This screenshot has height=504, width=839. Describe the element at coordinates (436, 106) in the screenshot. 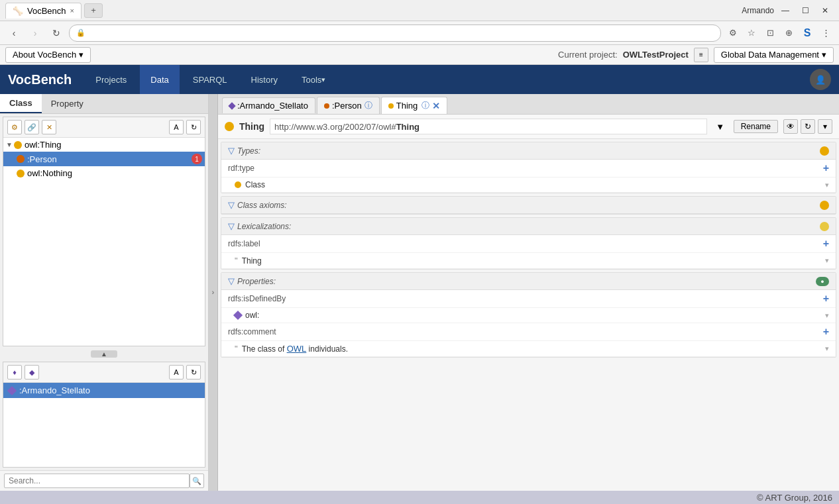

I see `thing-tab-close-btn: ✕` at that location.